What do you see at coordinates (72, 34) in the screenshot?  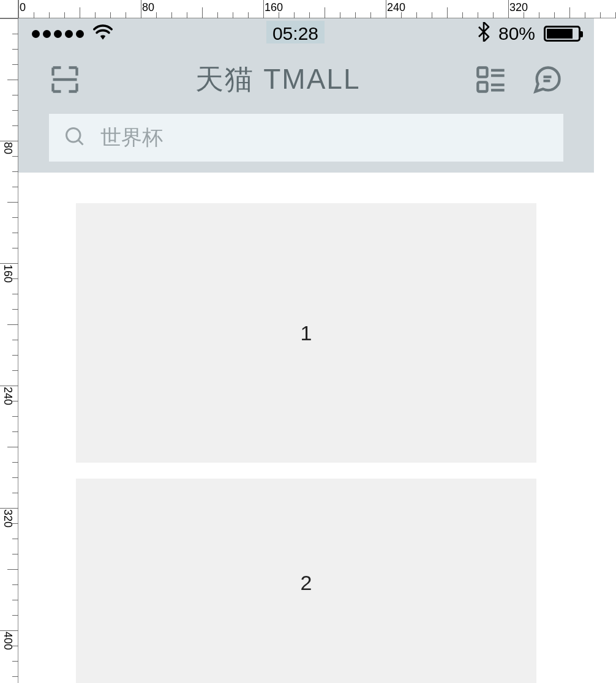 I see `status-left` at bounding box center [72, 34].